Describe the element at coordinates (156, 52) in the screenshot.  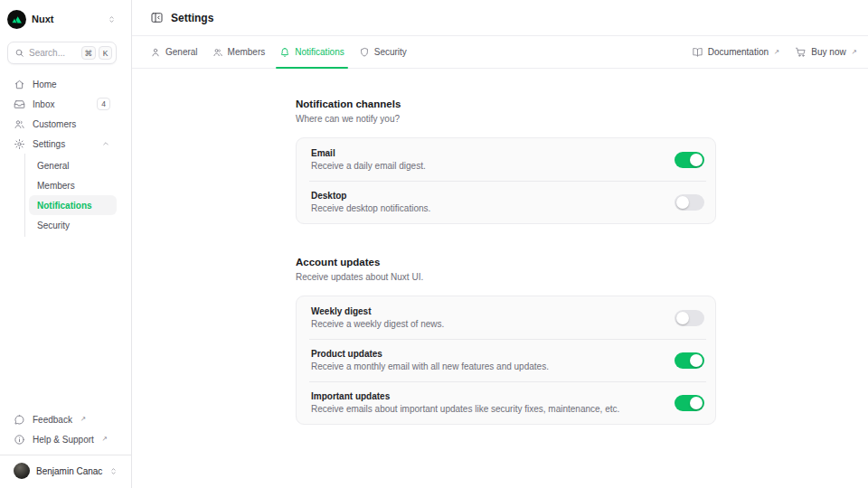
I see `user-icon` at that location.